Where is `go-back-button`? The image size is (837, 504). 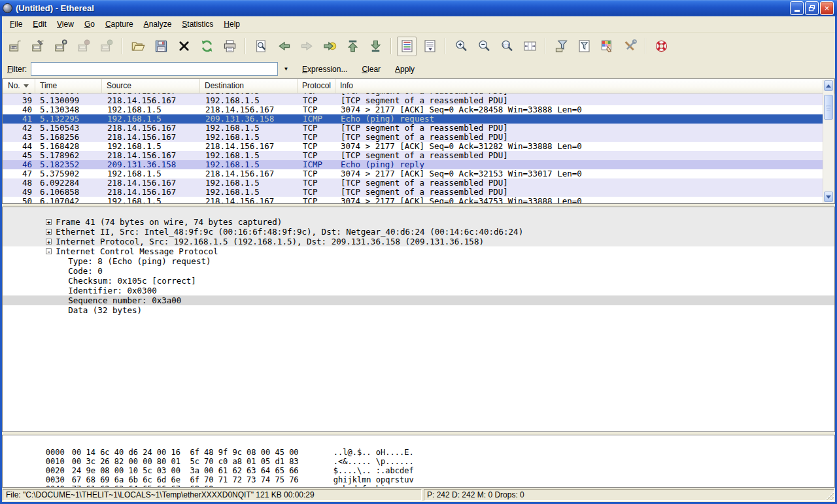
go-back-button is located at coordinates (284, 46).